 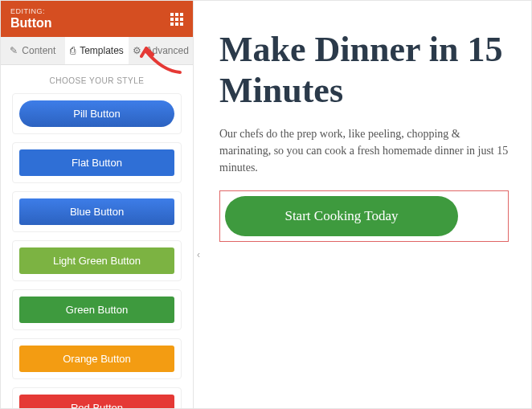 What do you see at coordinates (31, 11) in the screenshot?
I see `editing-label: EDITING:` at bounding box center [31, 11].